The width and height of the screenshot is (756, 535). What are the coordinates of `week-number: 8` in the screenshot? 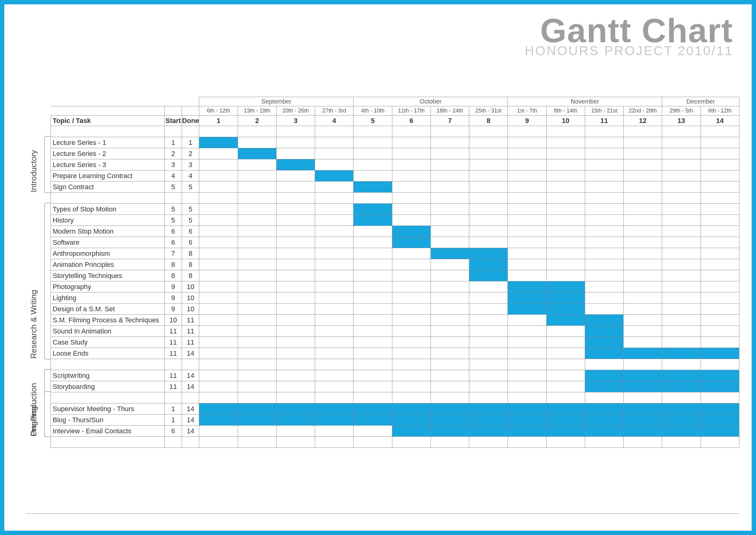 It's located at (489, 121).